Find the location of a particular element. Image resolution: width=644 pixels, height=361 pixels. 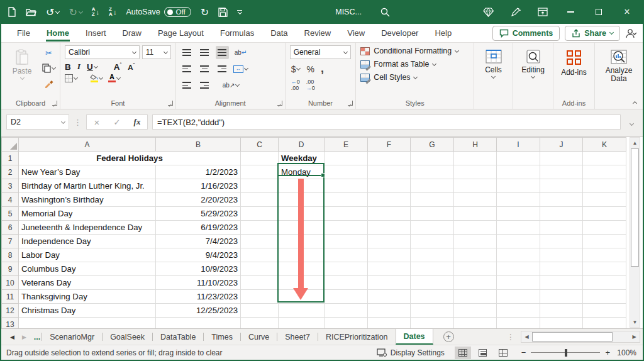

cell-J13 is located at coordinates (562, 323).